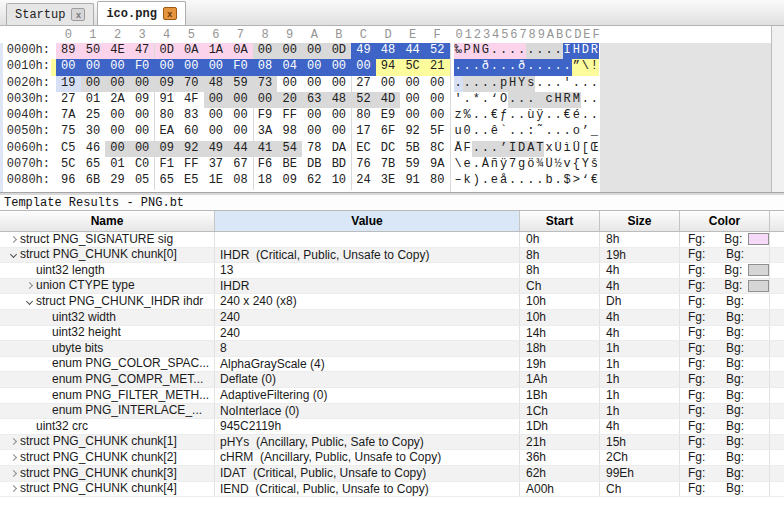  Describe the element at coordinates (240, 67) in the screenshot. I see `hex-byte: F0` at that location.